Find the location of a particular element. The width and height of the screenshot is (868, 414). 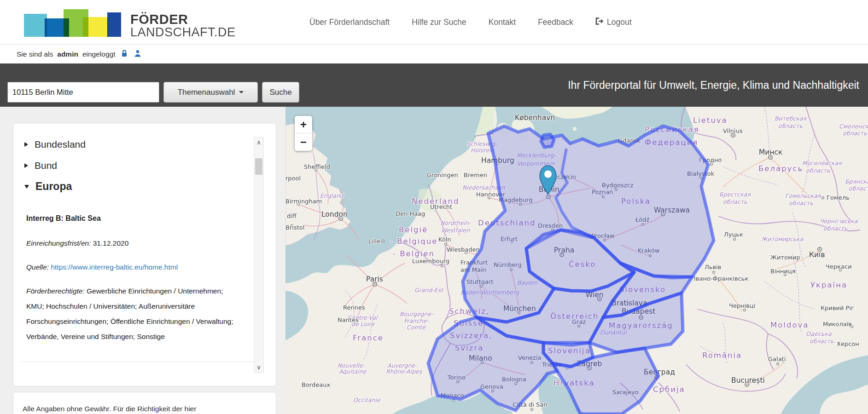

entry-source: Quelle: https://www.interreg-baltic.eu/h… is located at coordinates (133, 267).